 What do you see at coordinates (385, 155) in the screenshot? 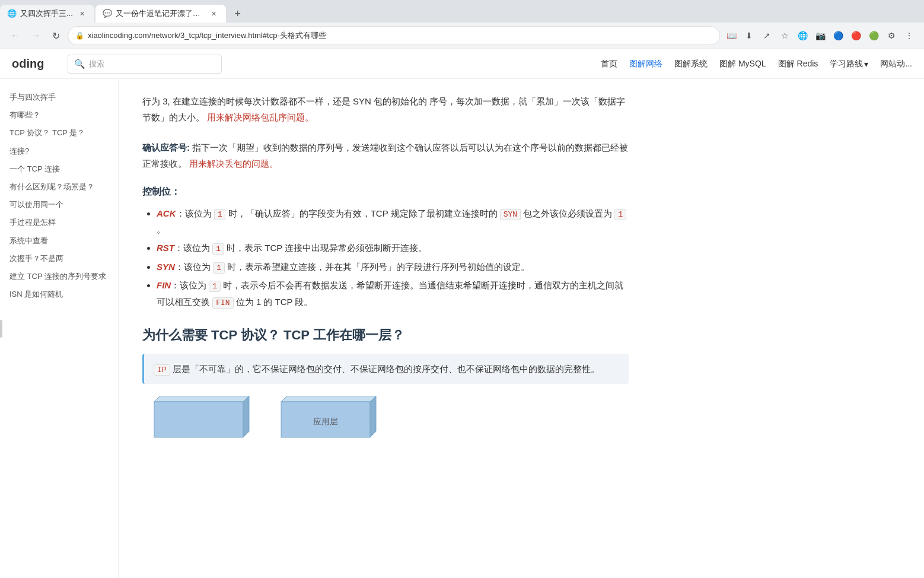
I see `confirm-section: 确认应答号: 指下一次「期望」收到的数据的序列号，发送端收到这个确认应答以后可以…` at bounding box center [385, 155].